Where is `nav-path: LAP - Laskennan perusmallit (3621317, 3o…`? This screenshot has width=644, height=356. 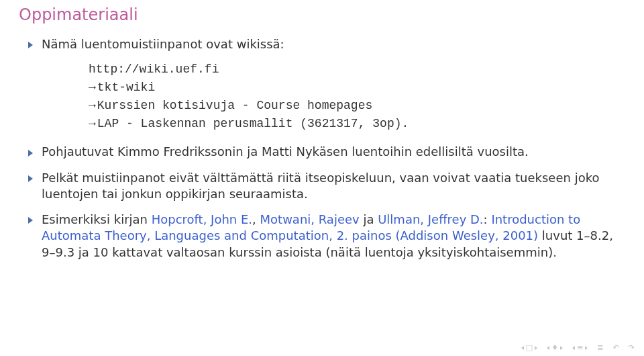
nav-path: LAP - Laskennan perusmallit (3621317, 3o… is located at coordinates (357, 124).